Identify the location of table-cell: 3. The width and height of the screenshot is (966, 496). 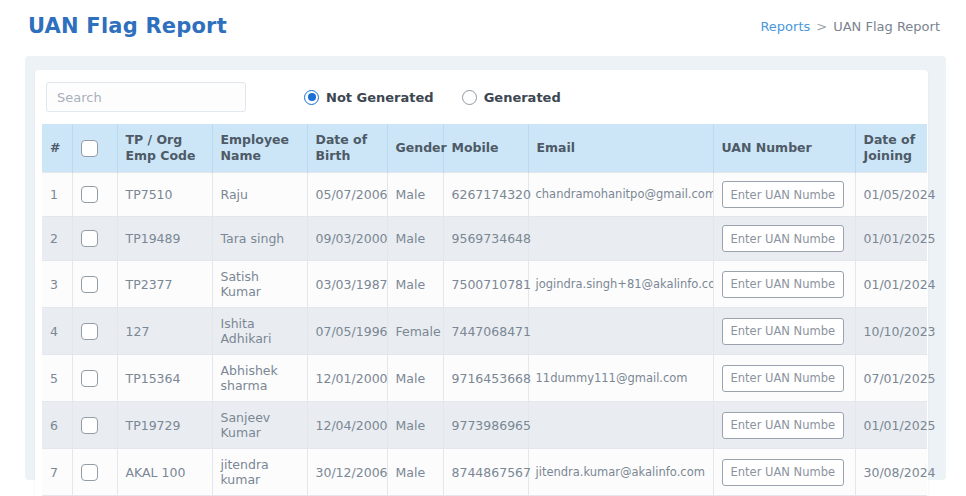
(57, 284).